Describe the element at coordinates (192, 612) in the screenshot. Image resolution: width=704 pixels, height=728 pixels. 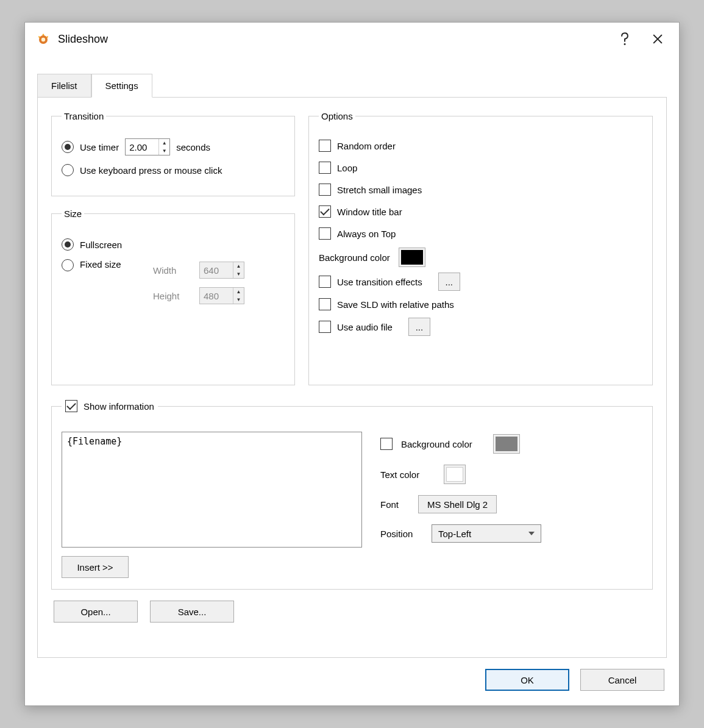
I see `save-button: Save...` at that location.